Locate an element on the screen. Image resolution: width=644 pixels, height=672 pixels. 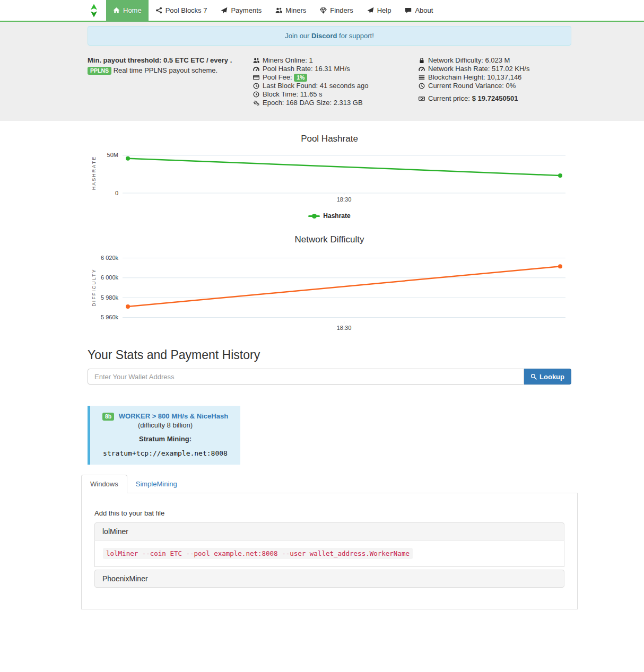
nav-item-payments: Payments is located at coordinates (241, 11).